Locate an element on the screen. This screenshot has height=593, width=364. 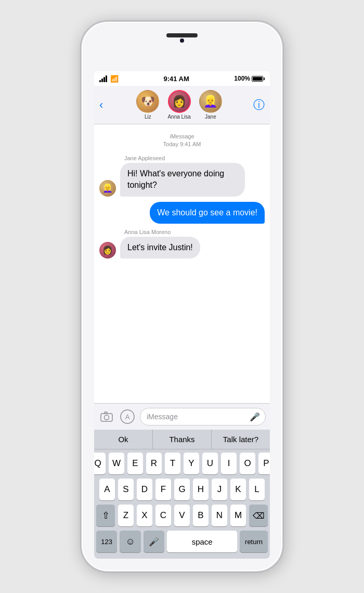
key-z: Z is located at coordinates (126, 515).